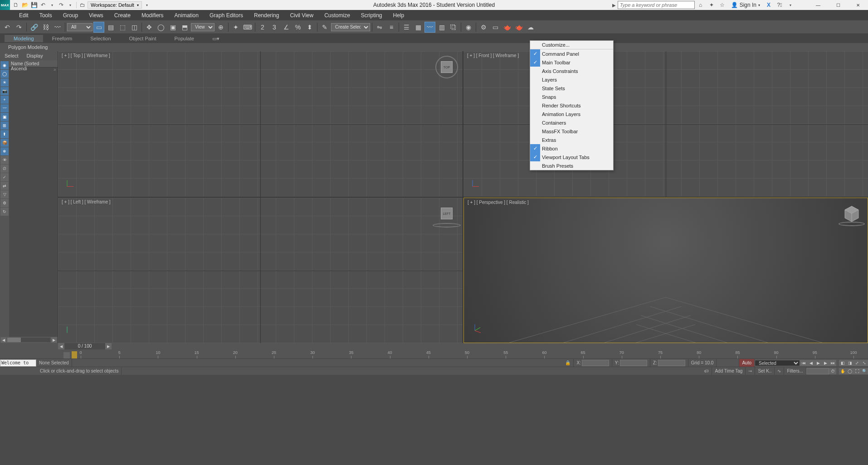  What do you see at coordinates (795, 371) in the screenshot?
I see `key-filters-button: Filters...` at bounding box center [795, 371].